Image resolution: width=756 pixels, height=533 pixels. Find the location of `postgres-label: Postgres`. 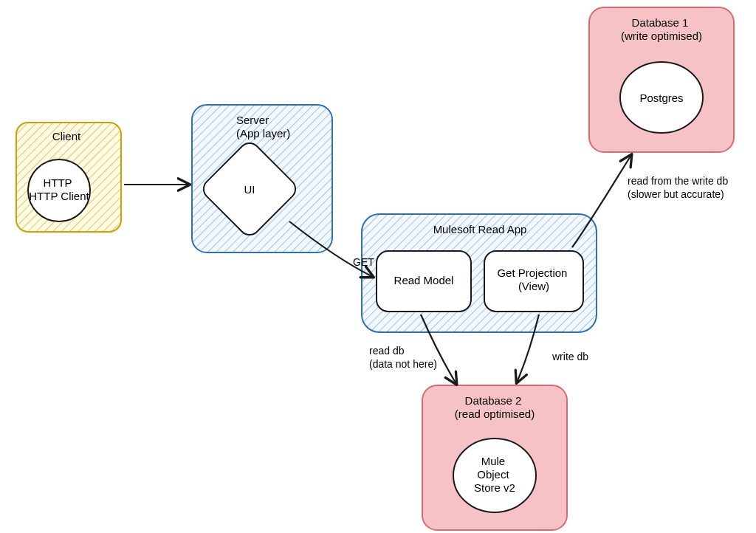

postgres-label: Postgres is located at coordinates (662, 97).